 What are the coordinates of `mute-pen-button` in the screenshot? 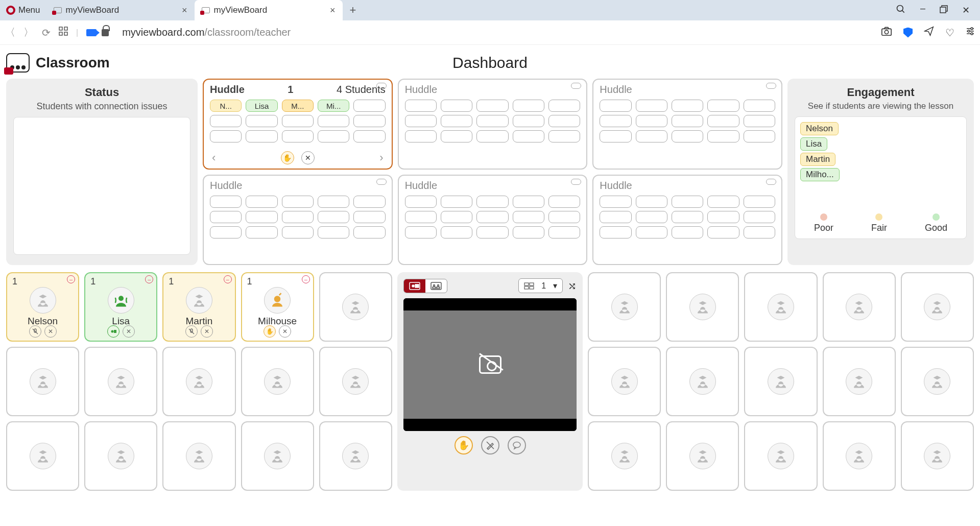 It's located at (490, 445).